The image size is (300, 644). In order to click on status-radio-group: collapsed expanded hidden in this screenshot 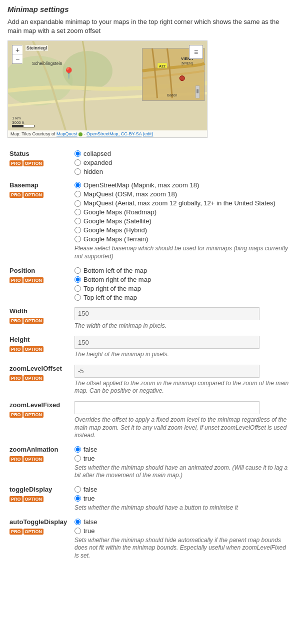, I will do `click(182, 163)`.